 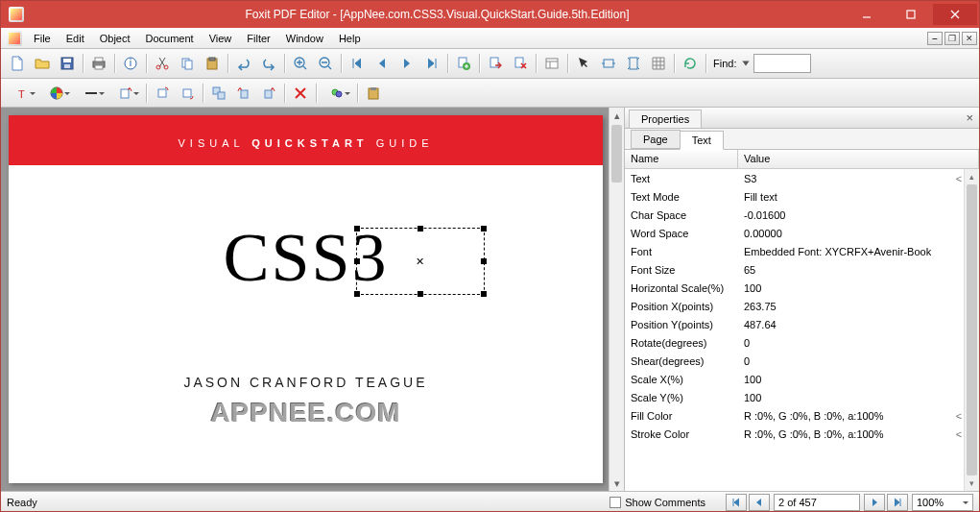 I want to click on paste-icon, so click(x=212, y=63).